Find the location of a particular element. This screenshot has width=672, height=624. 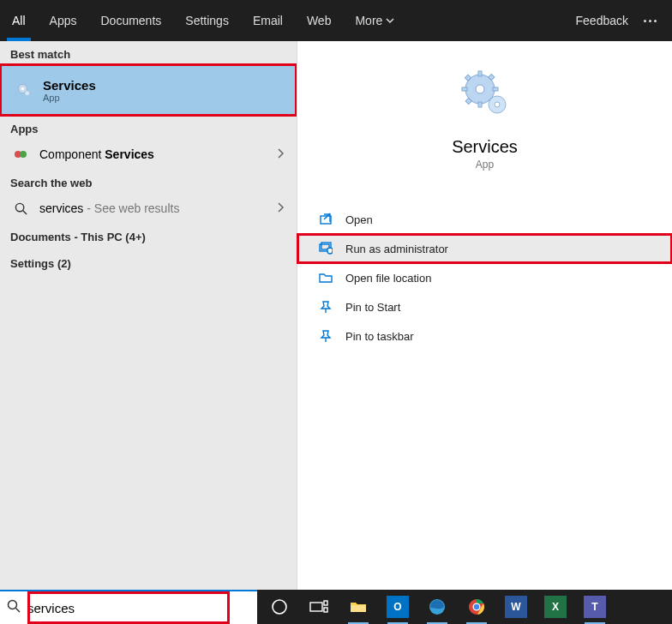

tab-apps: Apps is located at coordinates (63, 21).